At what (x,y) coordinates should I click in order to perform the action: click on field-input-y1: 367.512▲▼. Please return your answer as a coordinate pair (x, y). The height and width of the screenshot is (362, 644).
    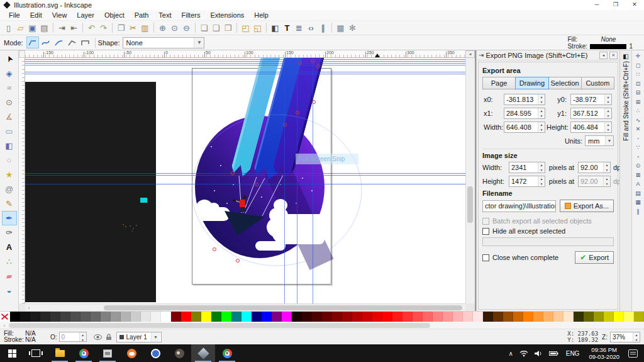
    Looking at the image, I should click on (591, 113).